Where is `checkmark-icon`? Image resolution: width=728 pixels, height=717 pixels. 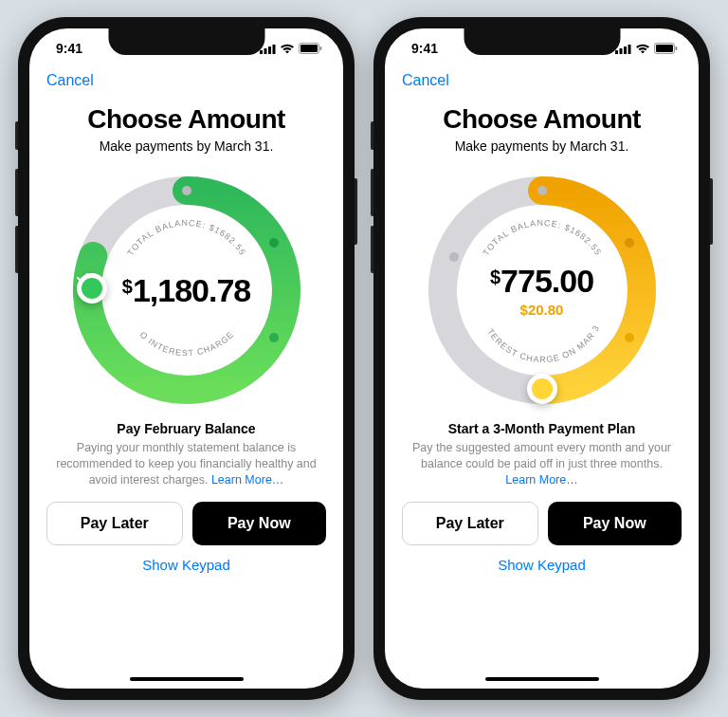
checkmark-icon is located at coordinates (82, 278).